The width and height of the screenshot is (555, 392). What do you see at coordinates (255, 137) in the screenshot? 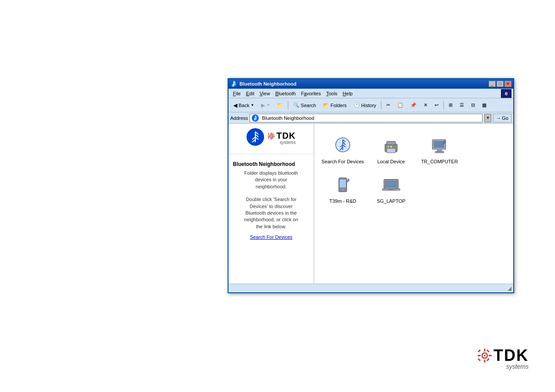
I see `bluetooth-main-icon` at bounding box center [255, 137].